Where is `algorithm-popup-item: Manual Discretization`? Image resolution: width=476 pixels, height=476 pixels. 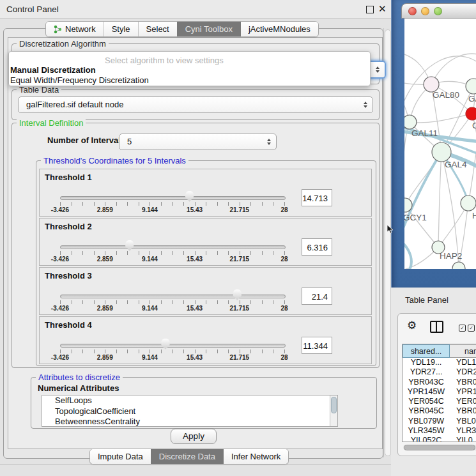
algorithm-popup-item: Manual Discretization is located at coordinates (53, 70).